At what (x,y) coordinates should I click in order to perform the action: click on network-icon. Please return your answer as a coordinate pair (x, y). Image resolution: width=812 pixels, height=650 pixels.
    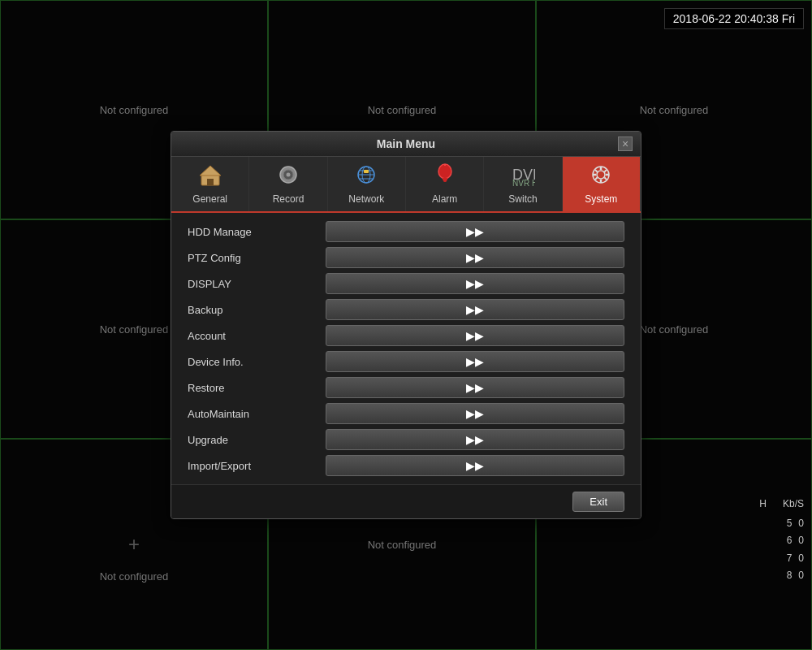
    Looking at the image, I should click on (366, 177).